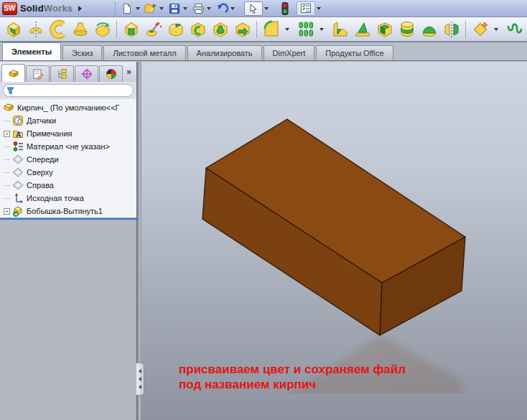 This screenshot has width=527, height=420. I want to click on dimxpertmanager-tab, so click(86, 73).